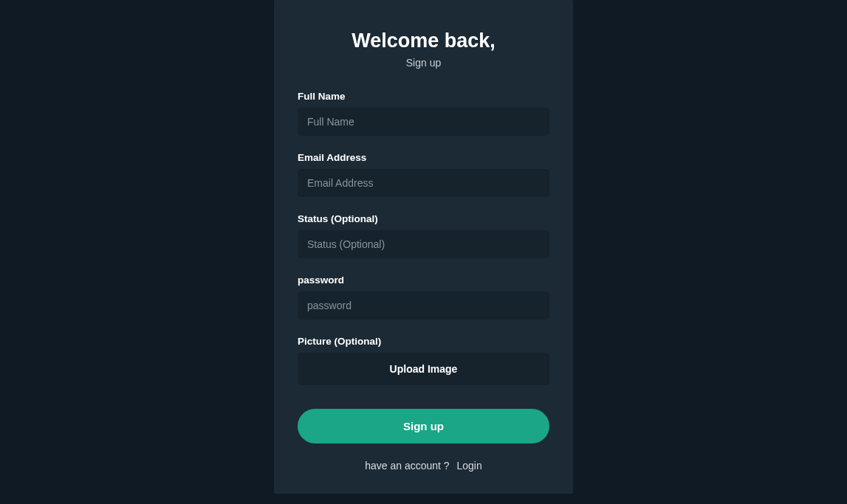 The image size is (847, 504). Describe the element at coordinates (424, 41) in the screenshot. I see `page-title: Welcome back,` at that location.